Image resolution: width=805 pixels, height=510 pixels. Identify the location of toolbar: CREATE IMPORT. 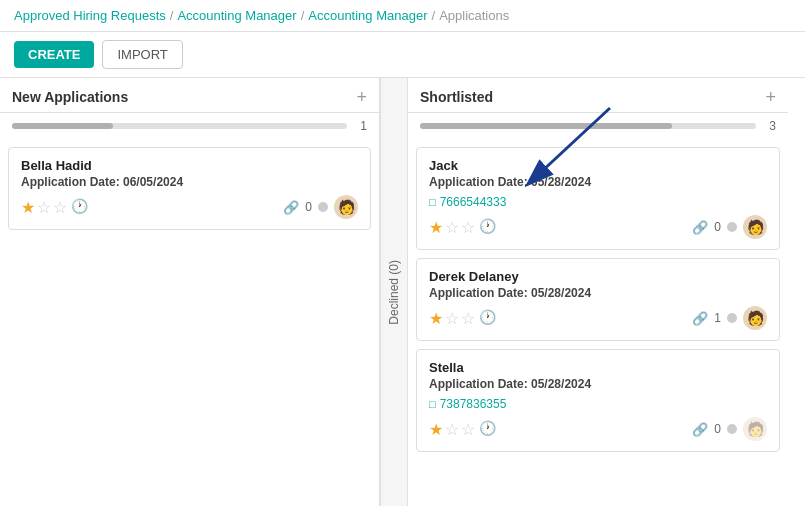
(402, 55).